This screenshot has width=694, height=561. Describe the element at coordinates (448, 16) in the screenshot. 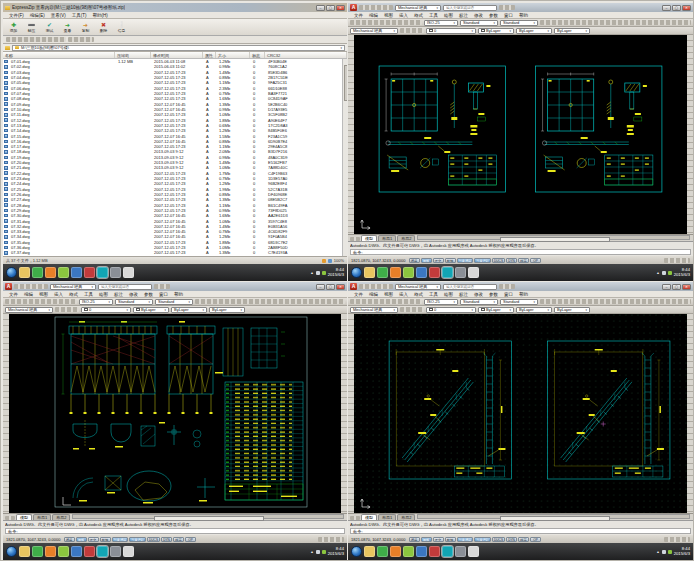

I see `menu-item: 绘图` at that location.